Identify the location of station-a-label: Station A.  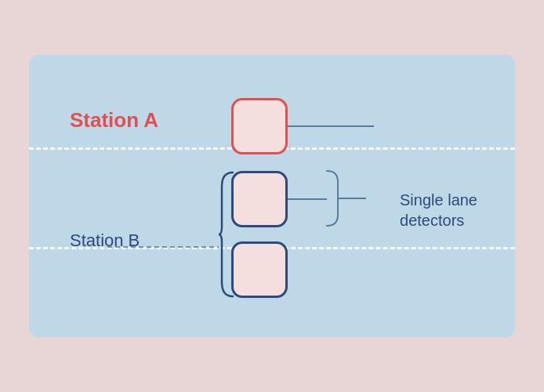
(114, 121).